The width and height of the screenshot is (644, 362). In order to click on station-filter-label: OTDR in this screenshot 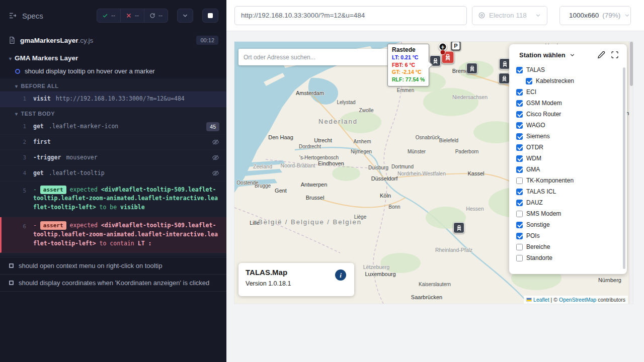, I will do `click(535, 147)`.